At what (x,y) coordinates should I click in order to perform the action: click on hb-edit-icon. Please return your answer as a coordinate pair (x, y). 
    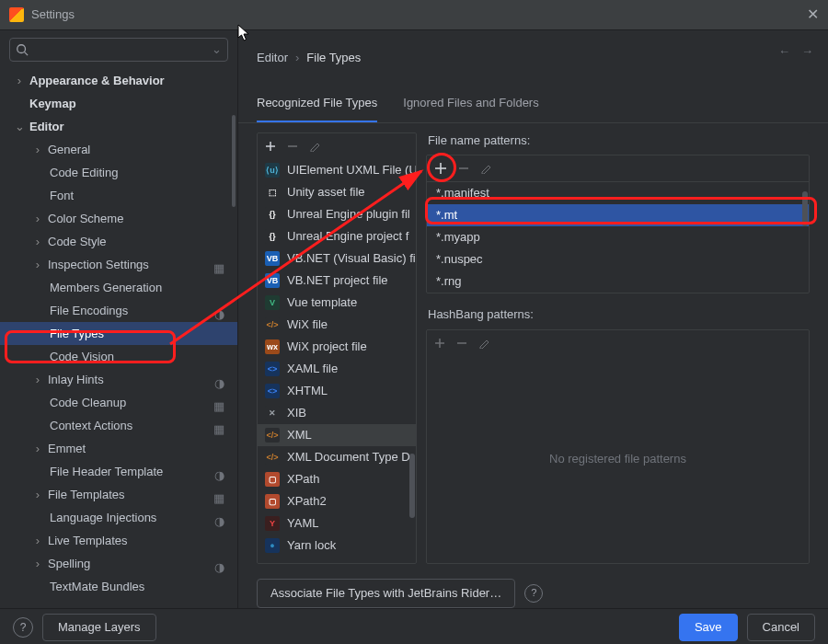
    Looking at the image, I should click on (484, 343).